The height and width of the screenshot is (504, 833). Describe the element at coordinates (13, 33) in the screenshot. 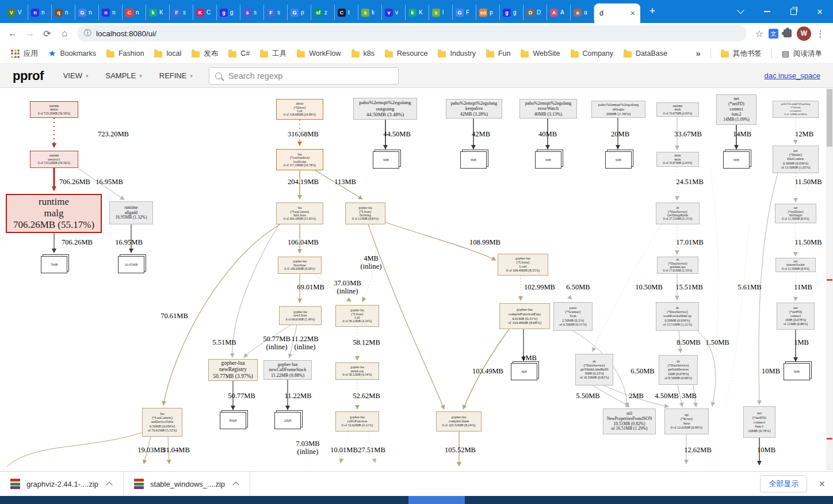

I see `back-button: ←` at that location.